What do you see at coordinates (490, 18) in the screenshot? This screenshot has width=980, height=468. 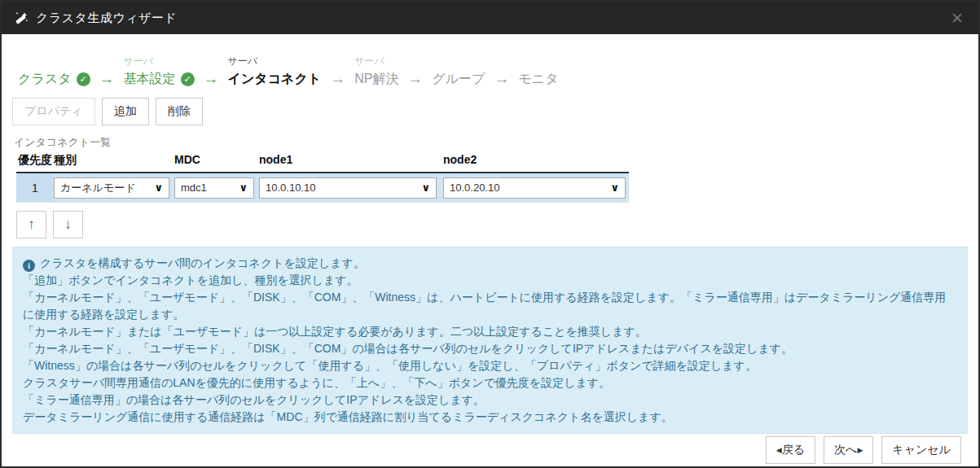 I see `titlebar: クラスタ生成ウィザード ✕` at bounding box center [490, 18].